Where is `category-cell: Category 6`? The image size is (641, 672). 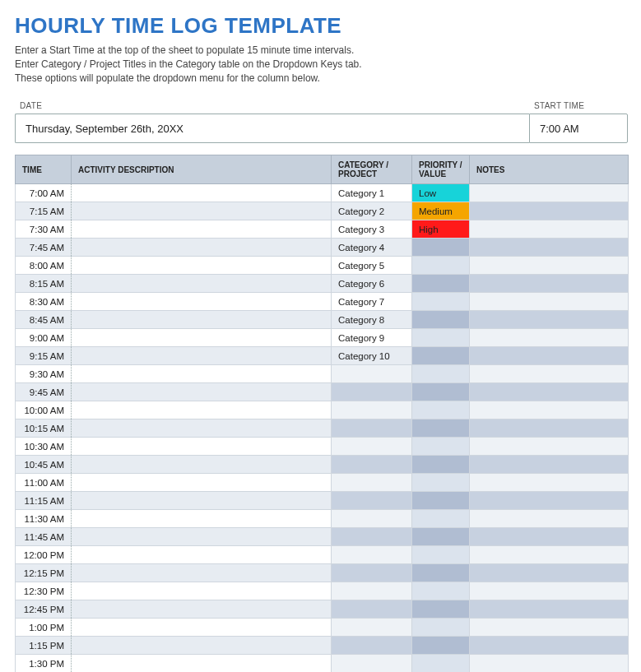 category-cell: Category 6 is located at coordinates (372, 284).